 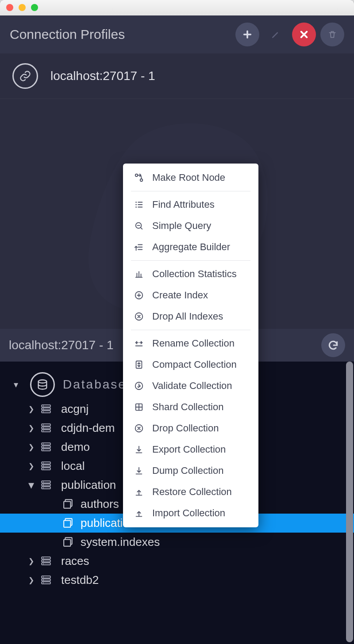 I want to click on context-menu-label: Drop Collection, so click(x=185, y=428).